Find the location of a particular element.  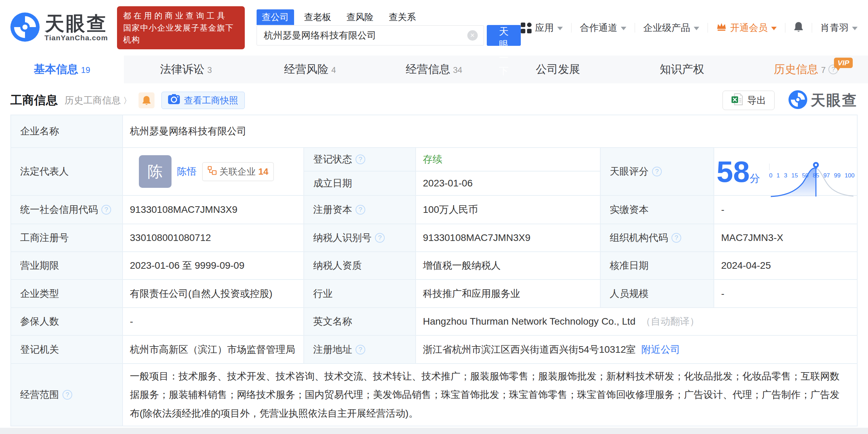

company-type-label: 企业类型 is located at coordinates (67, 294).